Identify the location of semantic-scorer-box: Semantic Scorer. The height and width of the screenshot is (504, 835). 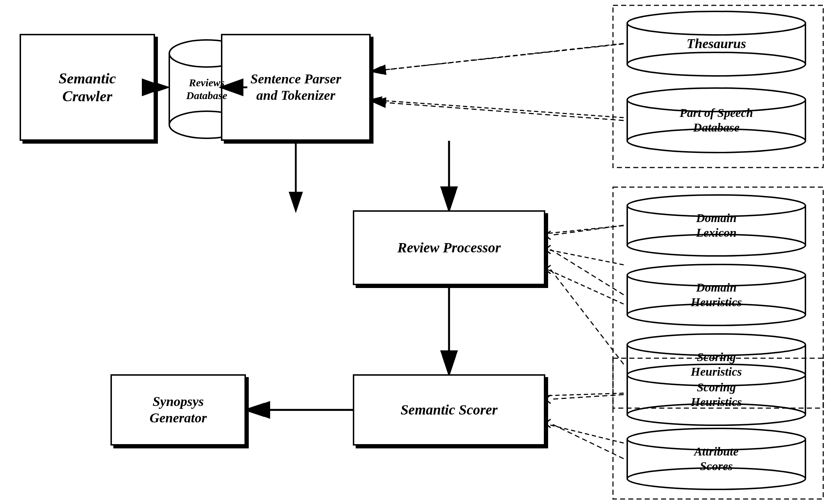
(449, 410).